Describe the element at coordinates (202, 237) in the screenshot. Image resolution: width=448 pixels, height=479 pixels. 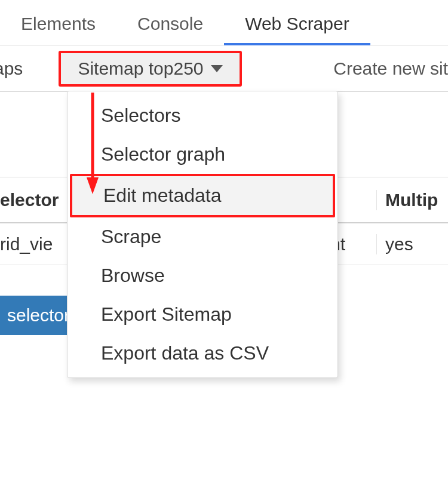
I see `dropdown-item-scrape: Scrape` at that location.